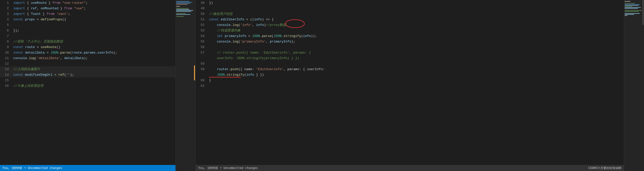 Image resolution: width=644 pixels, height=171 pixels. I want to click on line-code: const editUserInfo = ((info) => {, so click(416, 20).